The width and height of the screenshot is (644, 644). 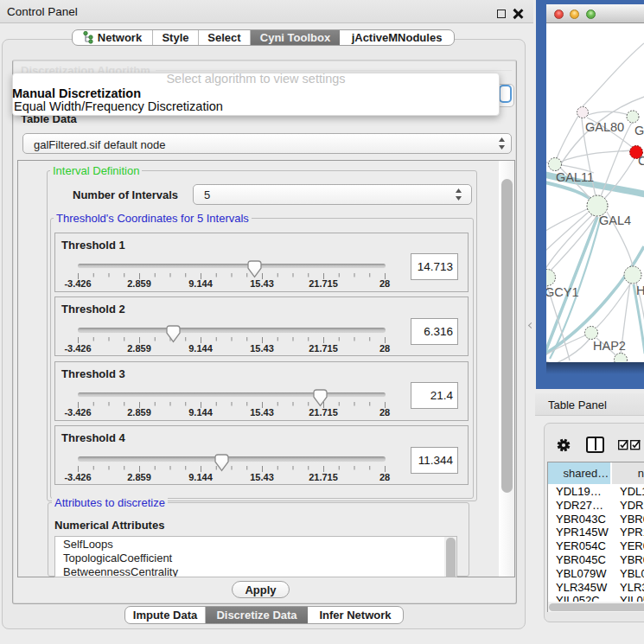 What do you see at coordinates (640, 131) in the screenshot?
I see `svg-text: GA` at bounding box center [640, 131].